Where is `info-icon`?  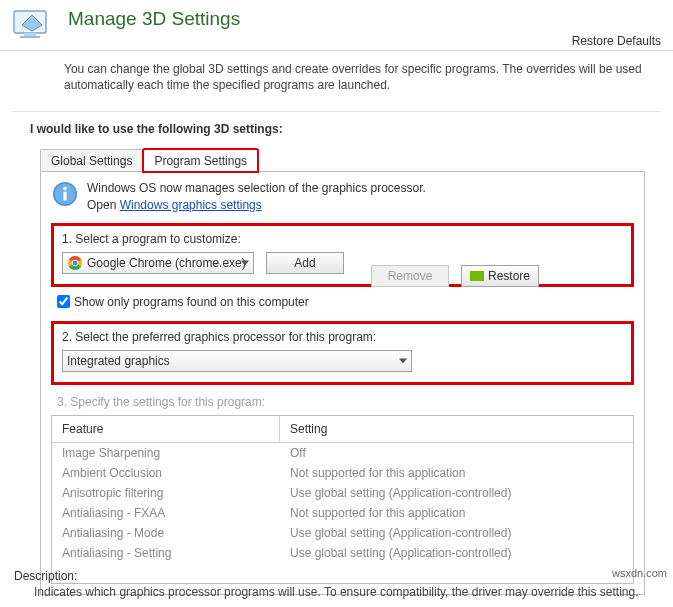 info-icon is located at coordinates (65, 194).